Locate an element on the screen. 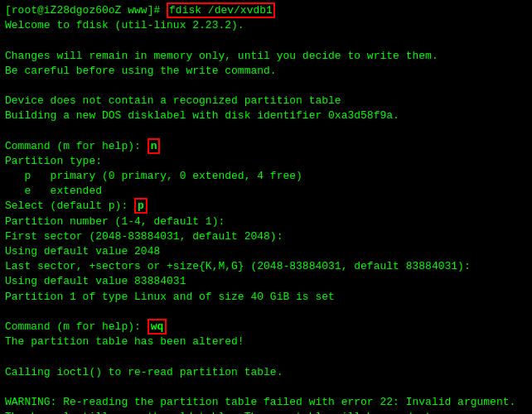 This screenshot has height=414, width=532. line-27: WARNING: Re-reading the partition table … is located at coordinates (266, 402).